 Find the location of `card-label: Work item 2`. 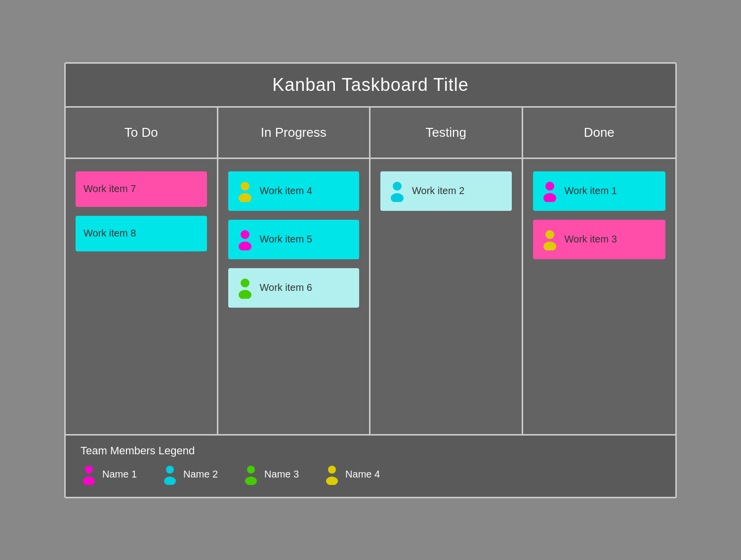

card-label: Work item 2 is located at coordinates (438, 191).